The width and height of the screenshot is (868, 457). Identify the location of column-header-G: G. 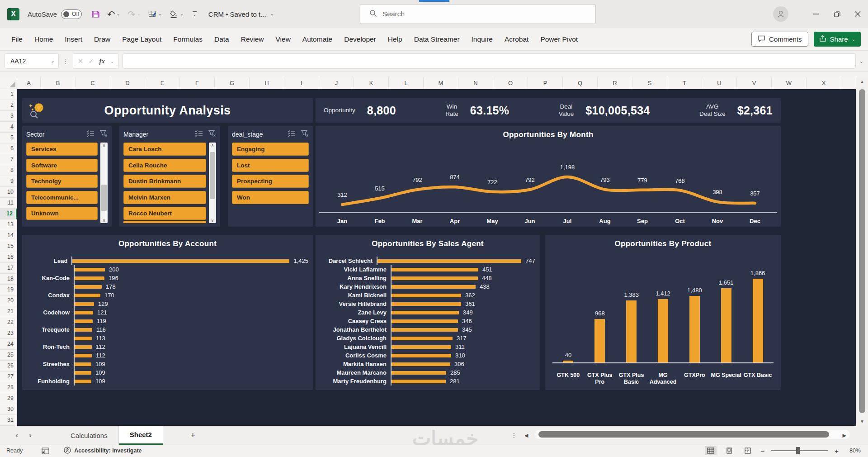
(232, 83).